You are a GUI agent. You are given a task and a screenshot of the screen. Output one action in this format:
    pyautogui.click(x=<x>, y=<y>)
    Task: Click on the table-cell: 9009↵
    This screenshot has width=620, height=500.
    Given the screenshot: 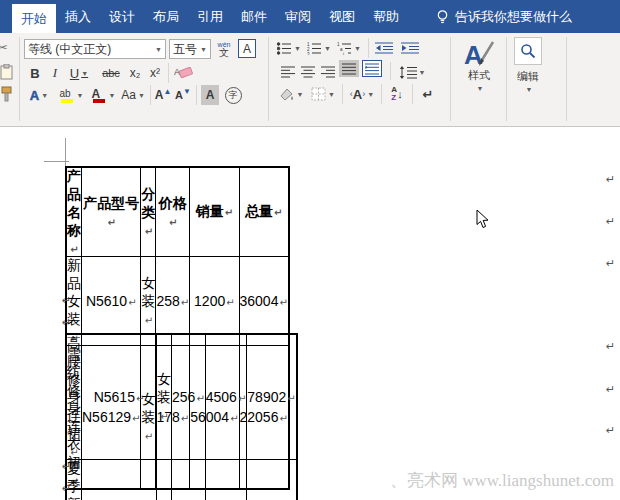 What is the action you would take?
    pyautogui.click(x=272, y=480)
    